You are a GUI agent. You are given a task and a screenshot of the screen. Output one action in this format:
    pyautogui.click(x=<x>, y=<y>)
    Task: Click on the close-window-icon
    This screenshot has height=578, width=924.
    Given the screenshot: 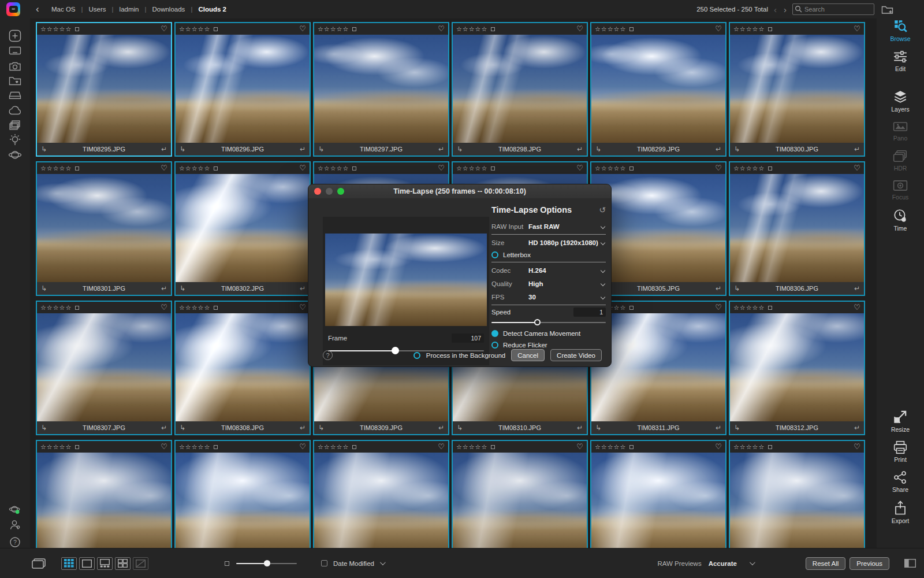 What is the action you would take?
    pyautogui.click(x=318, y=191)
    